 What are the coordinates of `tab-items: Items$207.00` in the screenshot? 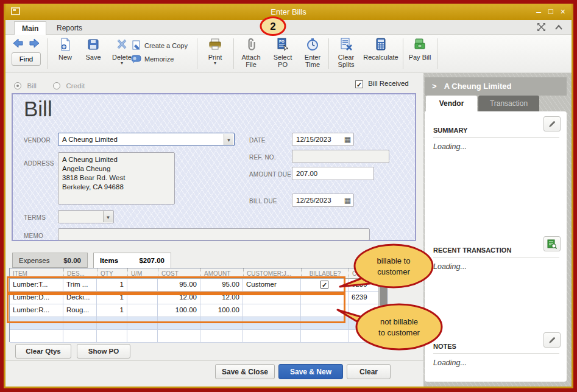 It's located at (132, 261).